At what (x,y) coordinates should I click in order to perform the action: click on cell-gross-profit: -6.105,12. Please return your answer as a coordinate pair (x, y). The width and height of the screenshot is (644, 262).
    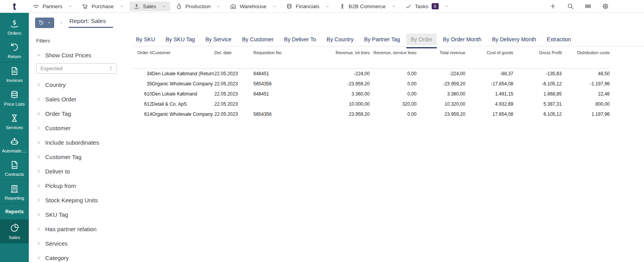
    Looking at the image, I should click on (538, 84).